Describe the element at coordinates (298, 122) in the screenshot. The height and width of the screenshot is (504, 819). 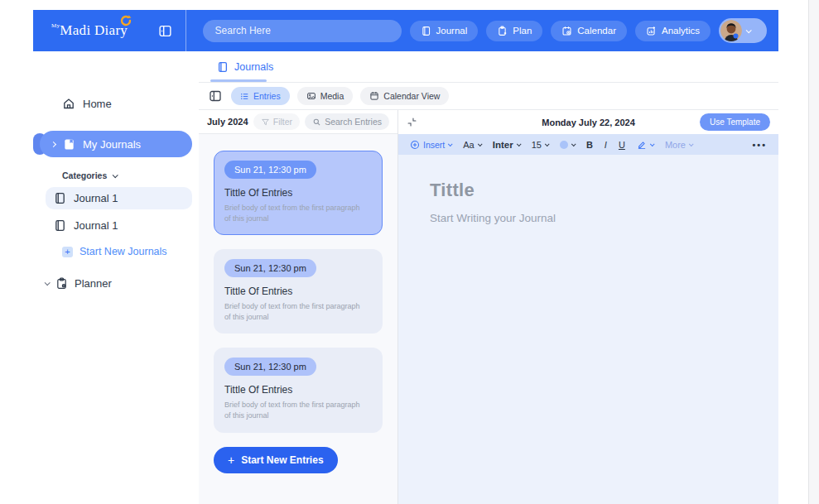
I see `entries-panel-header: July 2024 Filter Search Entries` at that location.